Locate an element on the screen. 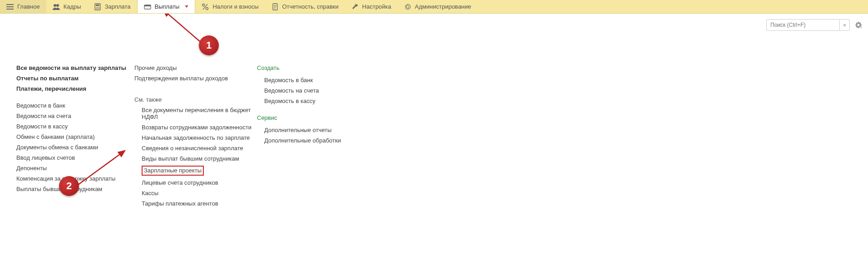 This screenshot has height=280, width=868. nav-settings: Настройка is located at coordinates (371, 6).